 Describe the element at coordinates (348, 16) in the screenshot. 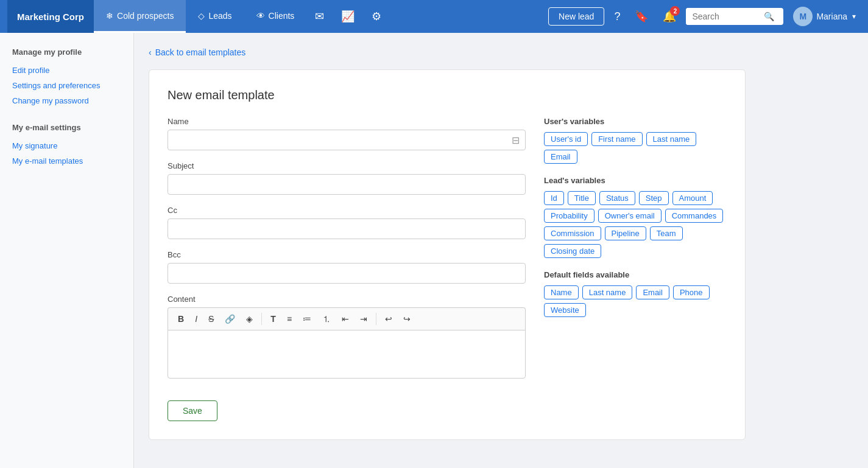

I see `nav-analytics-icon: 📈` at that location.